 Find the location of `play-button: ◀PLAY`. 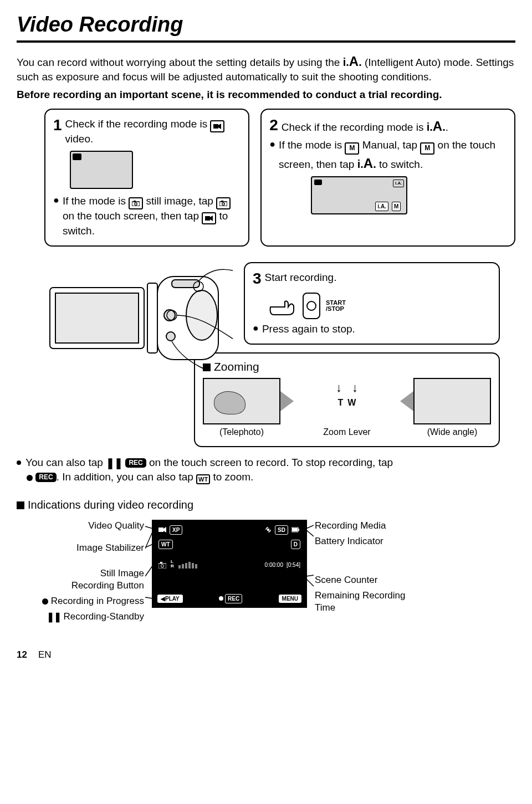

play-button: ◀PLAY is located at coordinates (170, 598).